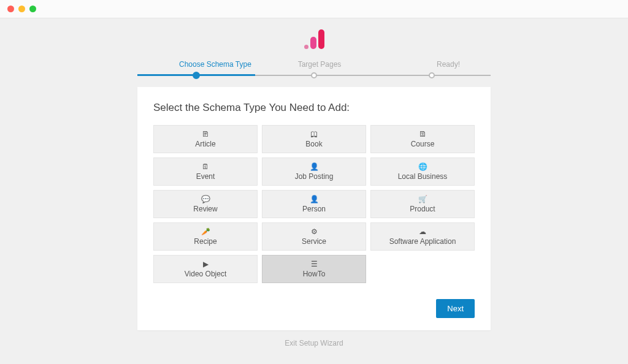 The image size is (628, 364). What do you see at coordinates (33, 9) in the screenshot?
I see `maximize-dot` at bounding box center [33, 9].